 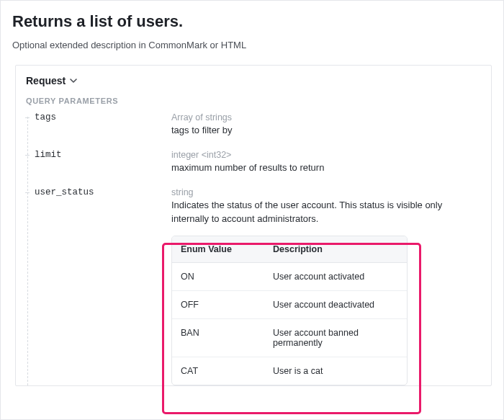 I want to click on request-label: Request, so click(x=46, y=81).